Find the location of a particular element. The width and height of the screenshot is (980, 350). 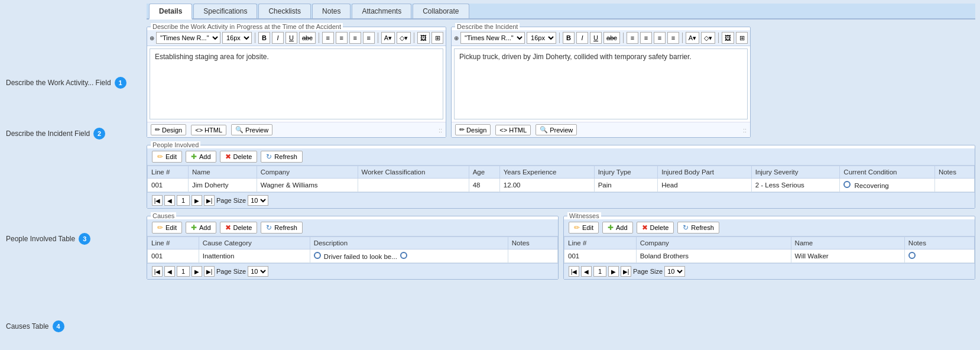

incident-font-size: 16px is located at coordinates (541, 38).